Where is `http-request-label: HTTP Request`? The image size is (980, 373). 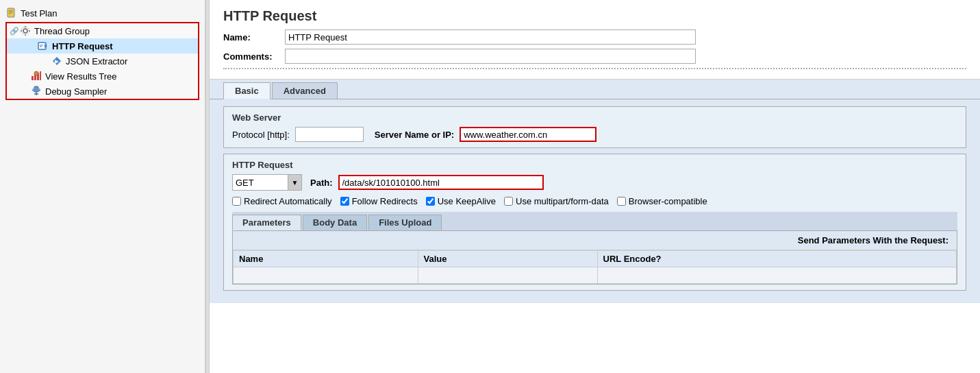 http-request-label: HTTP Request is located at coordinates (82, 47).